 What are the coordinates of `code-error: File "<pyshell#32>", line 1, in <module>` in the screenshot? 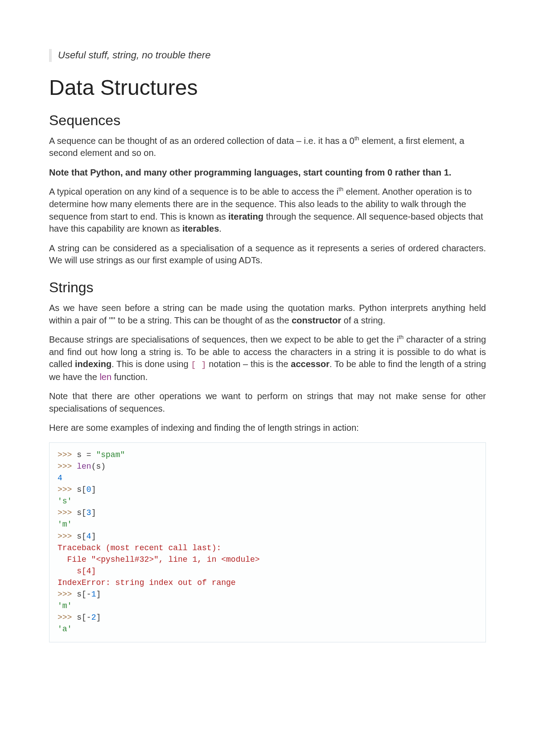 It's located at (159, 560).